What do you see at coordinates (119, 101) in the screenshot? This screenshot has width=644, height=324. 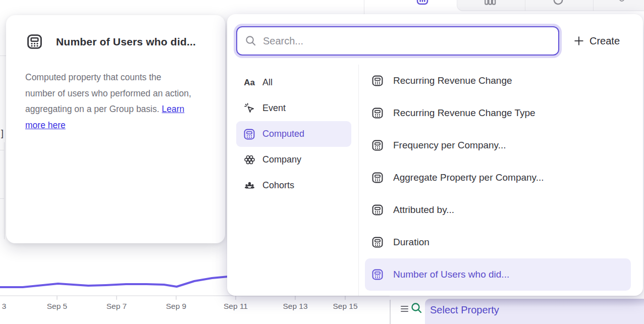 I see `tooltip-description: Computed property that counts the number…` at bounding box center [119, 101].